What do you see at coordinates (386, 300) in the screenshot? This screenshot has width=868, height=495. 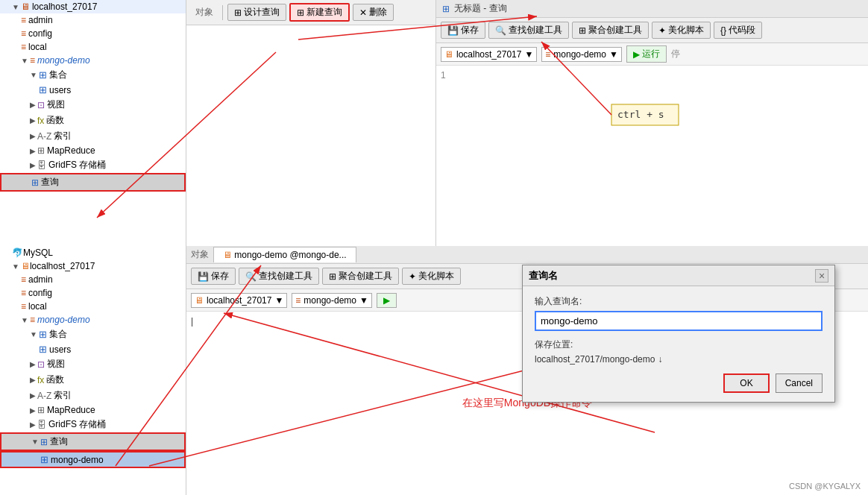 I see `bottom-run-button: ▶` at bounding box center [386, 300].